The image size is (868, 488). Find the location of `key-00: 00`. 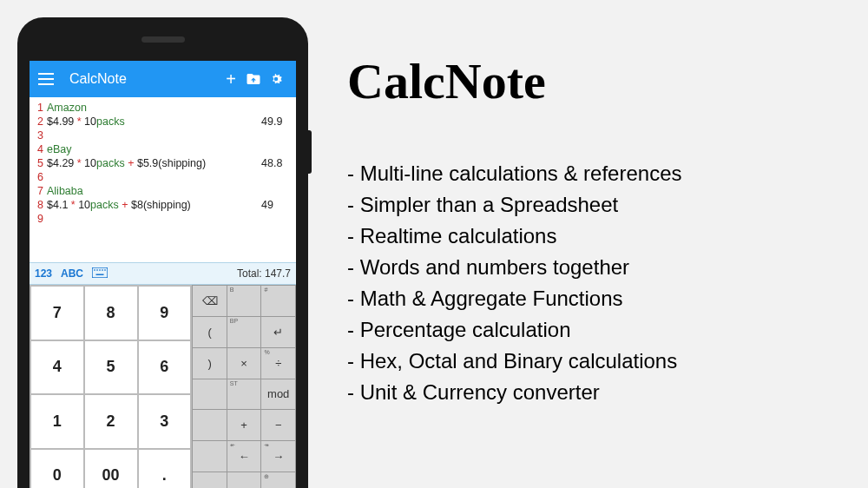

key-00: 00 is located at coordinates (111, 469).